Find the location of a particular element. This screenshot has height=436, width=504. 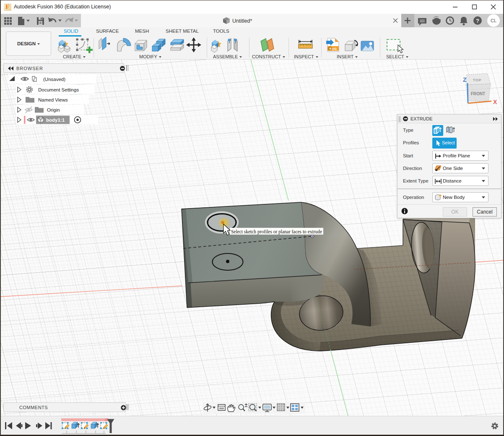

svg-text: TOP is located at coordinates (477, 80).